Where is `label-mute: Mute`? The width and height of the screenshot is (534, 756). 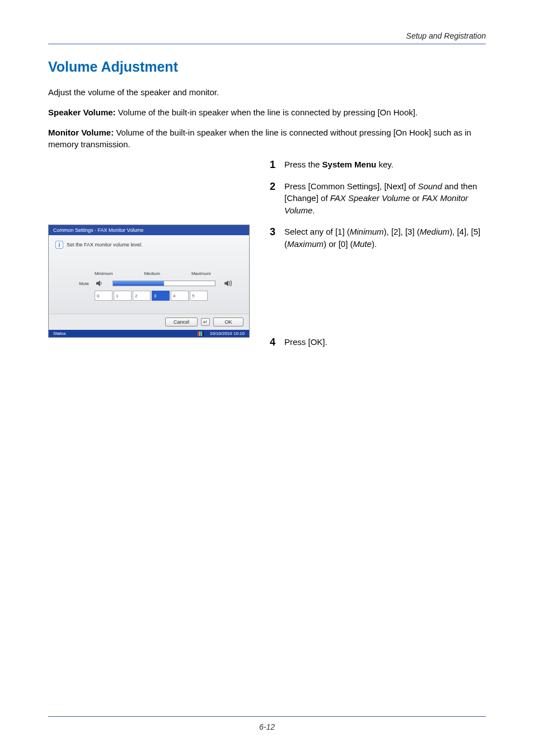 label-mute: Mute is located at coordinates (79, 283).